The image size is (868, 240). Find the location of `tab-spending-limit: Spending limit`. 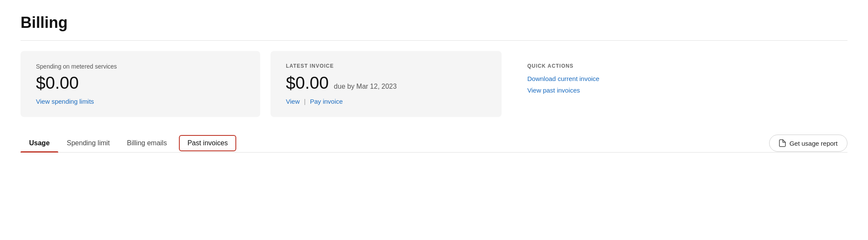

tab-spending-limit: Spending limit is located at coordinates (88, 143).